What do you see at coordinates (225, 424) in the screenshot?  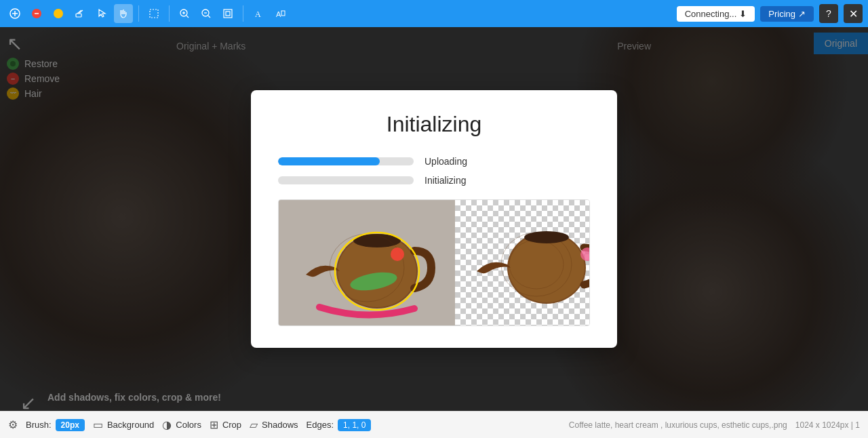 I see `crop-item: ⊞ Crop` at bounding box center [225, 424].